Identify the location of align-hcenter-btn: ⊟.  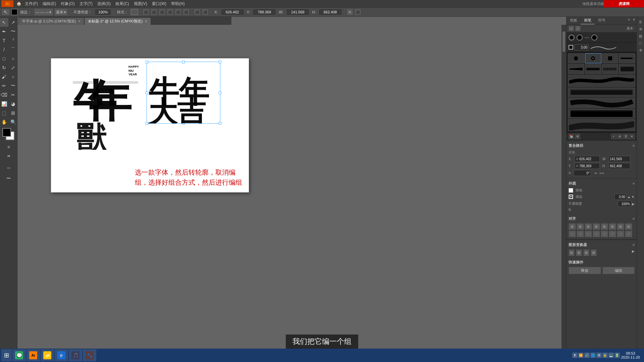
(580, 227).